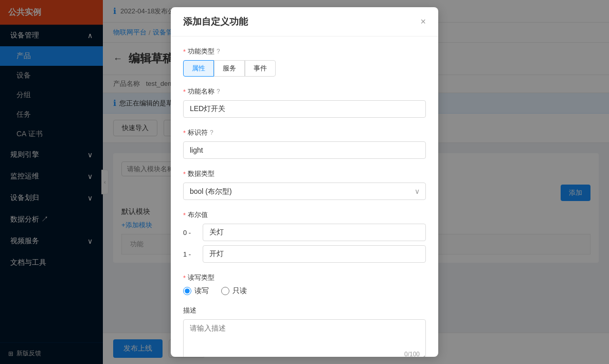 The height and width of the screenshot is (364, 609). What do you see at coordinates (184, 278) in the screenshot?
I see `required-star-6: *` at bounding box center [184, 278].